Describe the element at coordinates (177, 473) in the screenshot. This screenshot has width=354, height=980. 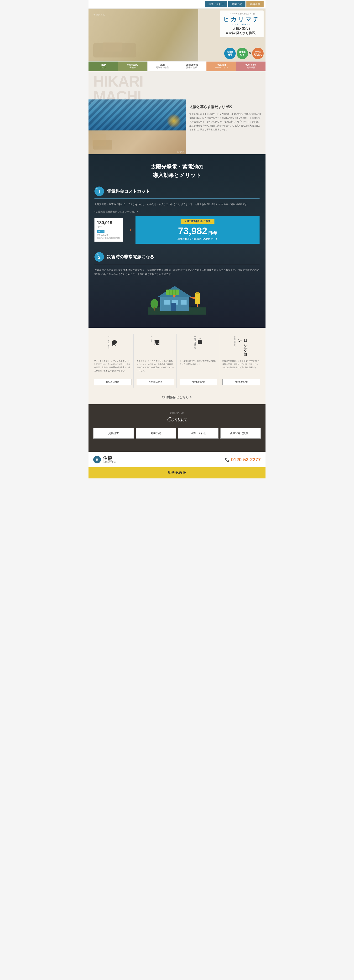
I see `sticky-tour-button: 見学予約 ▶` at that location.